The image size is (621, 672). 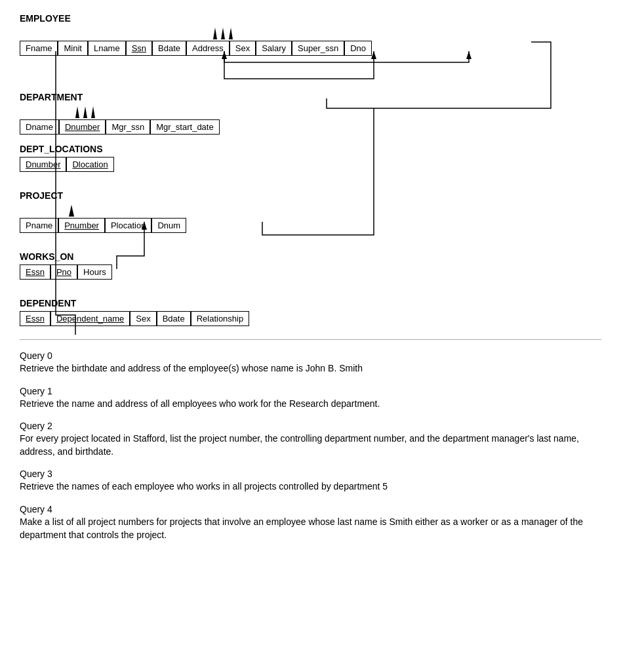 I want to click on workson-essn: Essn, so click(x=35, y=272).